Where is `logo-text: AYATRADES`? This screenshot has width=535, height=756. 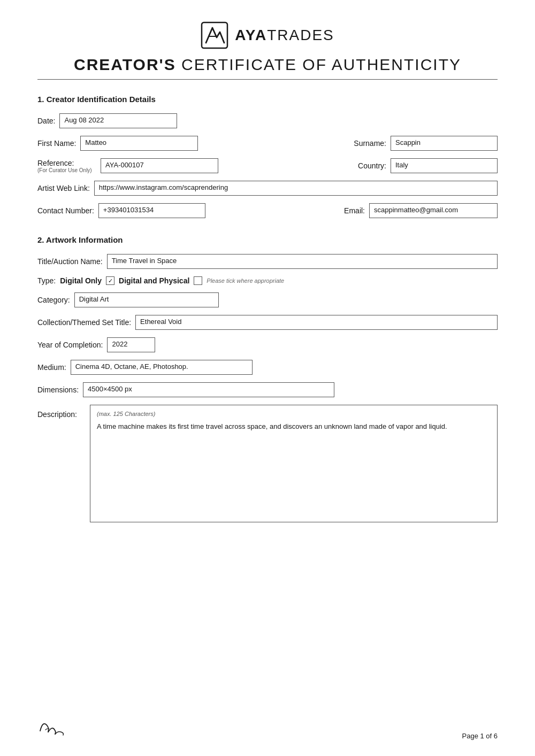 logo-text: AYATRADES is located at coordinates (285, 35).